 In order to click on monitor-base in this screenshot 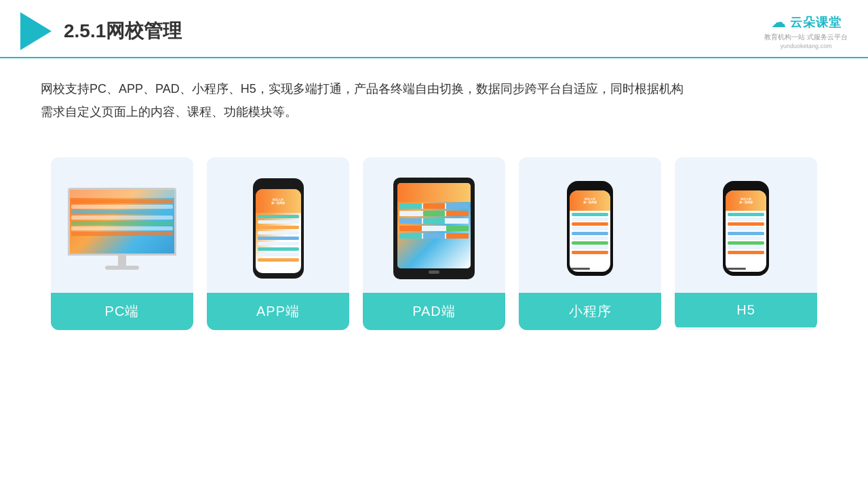, I will do `click(122, 268)`.